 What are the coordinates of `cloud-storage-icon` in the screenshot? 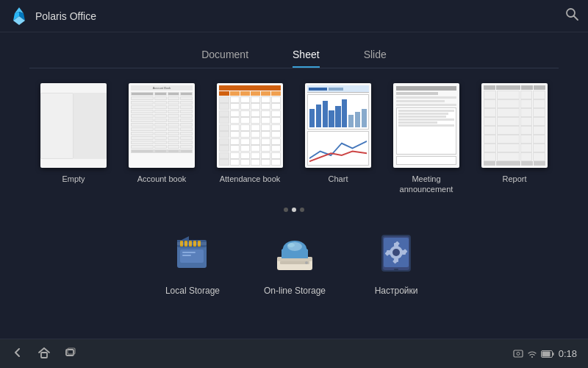 It's located at (295, 253).